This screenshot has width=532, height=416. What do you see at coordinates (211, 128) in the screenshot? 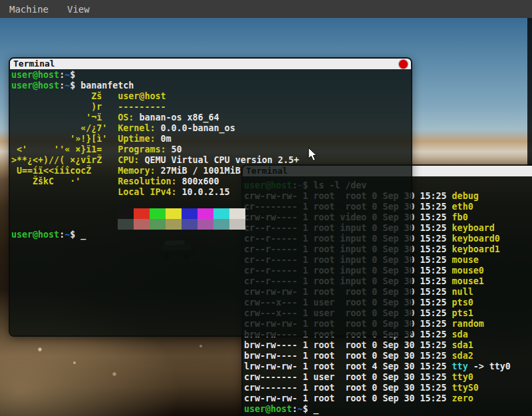
I see `fetch-line: «/¿7' Kernel: 0.0.0-banan_os` at bounding box center [211, 128].